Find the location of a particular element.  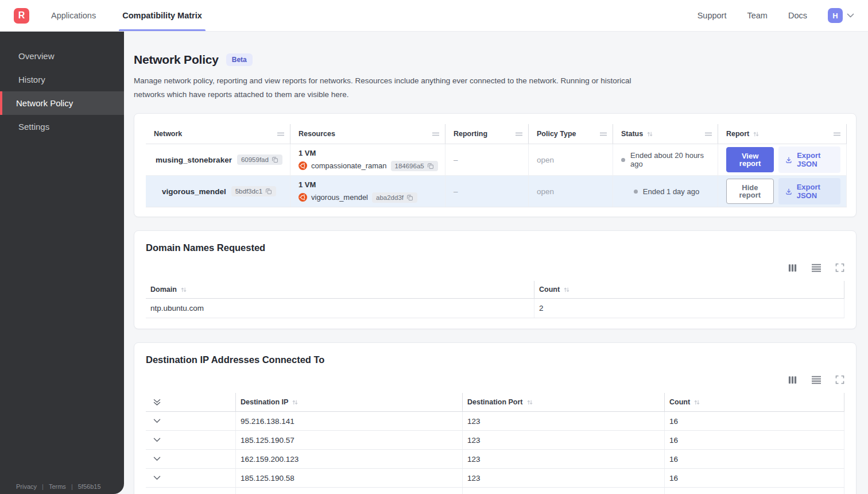

network-name: musing_stonebraker is located at coordinates (194, 160).